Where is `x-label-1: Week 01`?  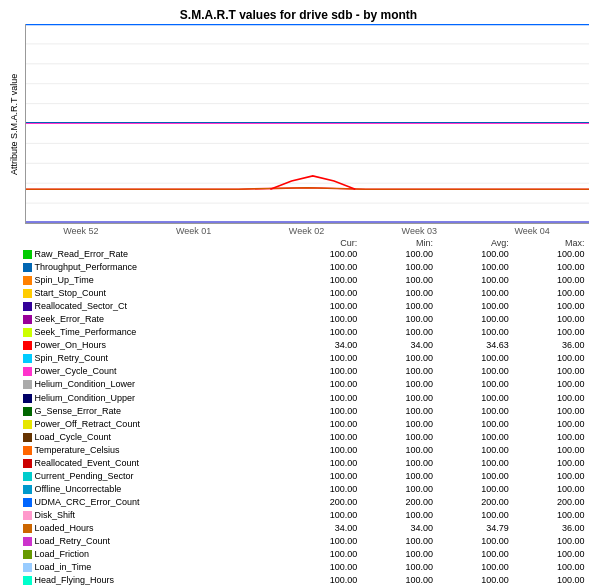 x-label-1: Week 01 is located at coordinates (194, 231).